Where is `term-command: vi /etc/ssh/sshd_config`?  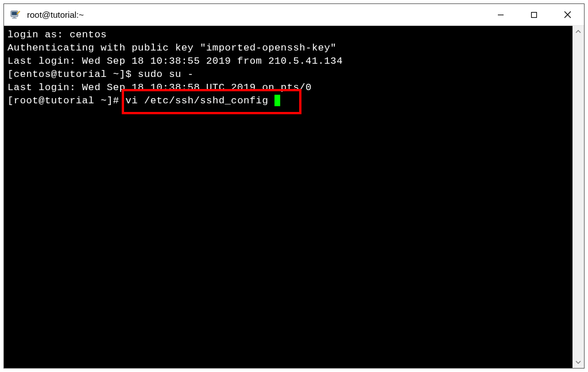 term-command: vi /etc/ssh/sshd_config is located at coordinates (196, 101).